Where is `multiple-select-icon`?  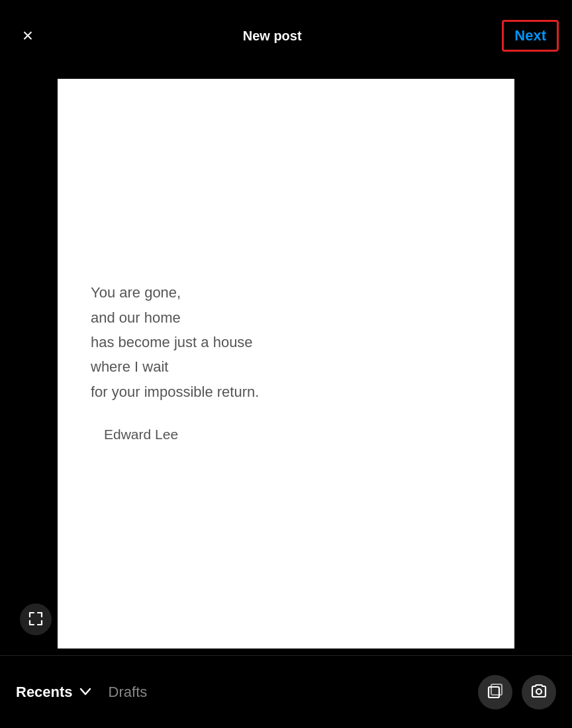
multiple-select-icon is located at coordinates (495, 692).